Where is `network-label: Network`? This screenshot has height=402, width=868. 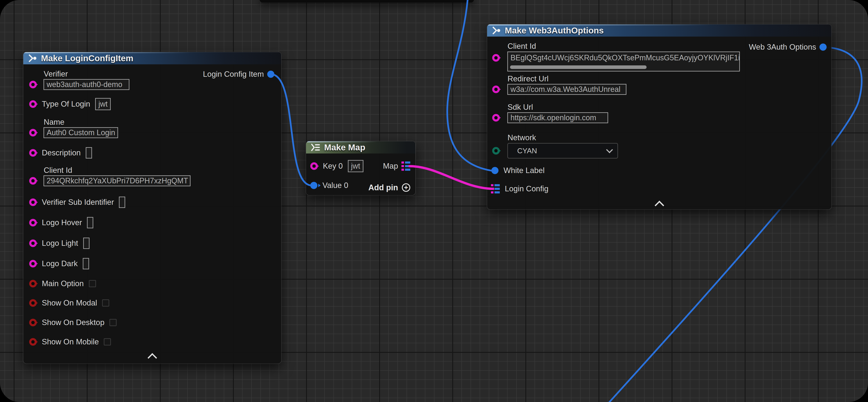
network-label: Network is located at coordinates (522, 138).